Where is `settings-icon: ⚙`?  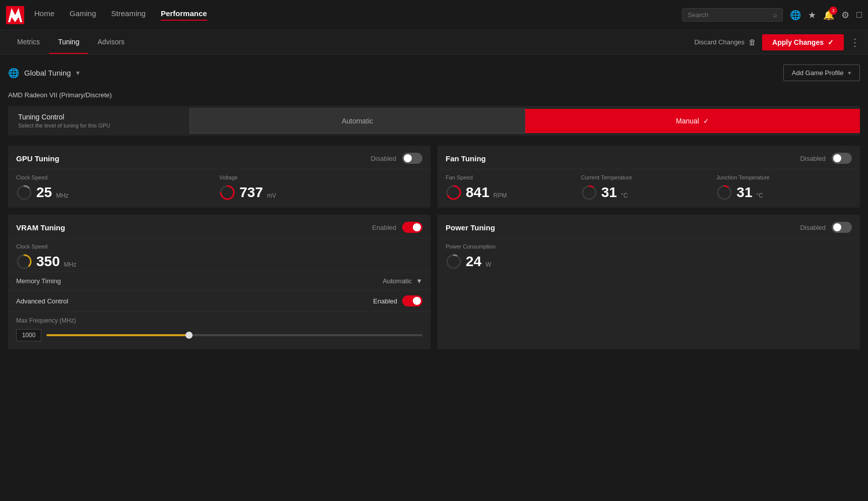
settings-icon: ⚙ is located at coordinates (845, 15).